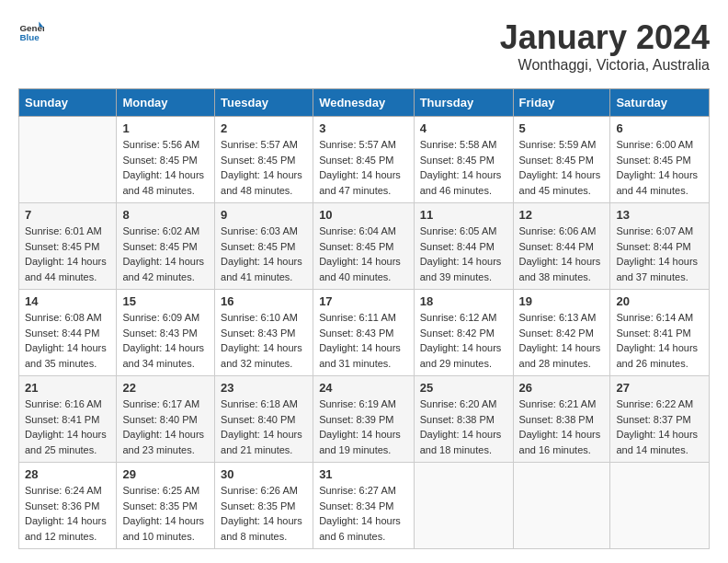 The height and width of the screenshot is (563, 728). I want to click on calendar-week-row: 1 Sunrise: 5:56 AM Sunset: 8:45 PM Dayli…, so click(364, 160).